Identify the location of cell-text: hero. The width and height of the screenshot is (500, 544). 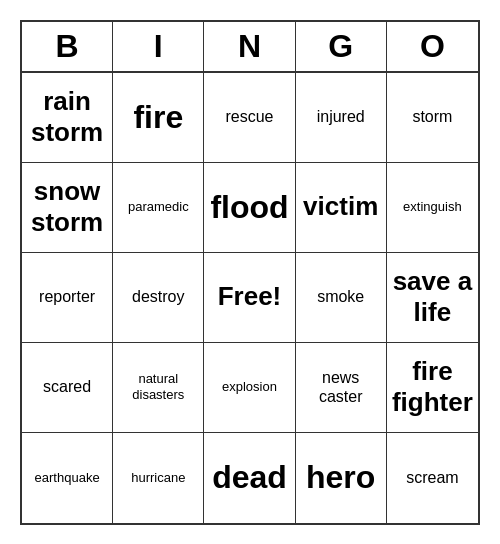
(340, 477).